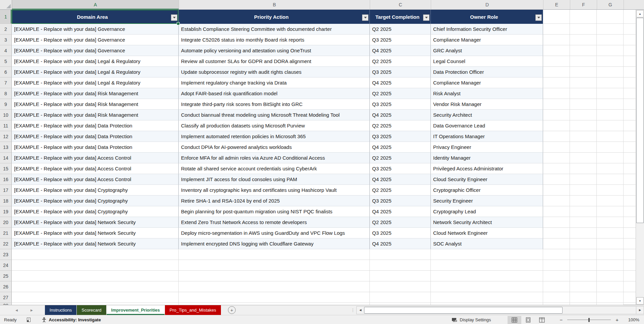 Image resolution: width=644 pixels, height=324 pixels. I want to click on cell-G14, so click(610, 158).